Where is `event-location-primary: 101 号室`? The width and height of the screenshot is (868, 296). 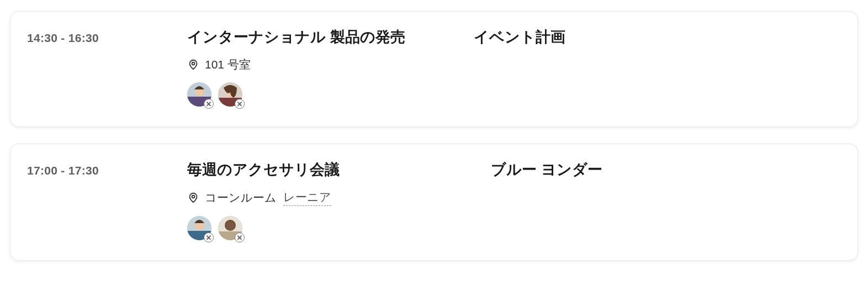
event-location-primary: 101 号室 is located at coordinates (227, 65).